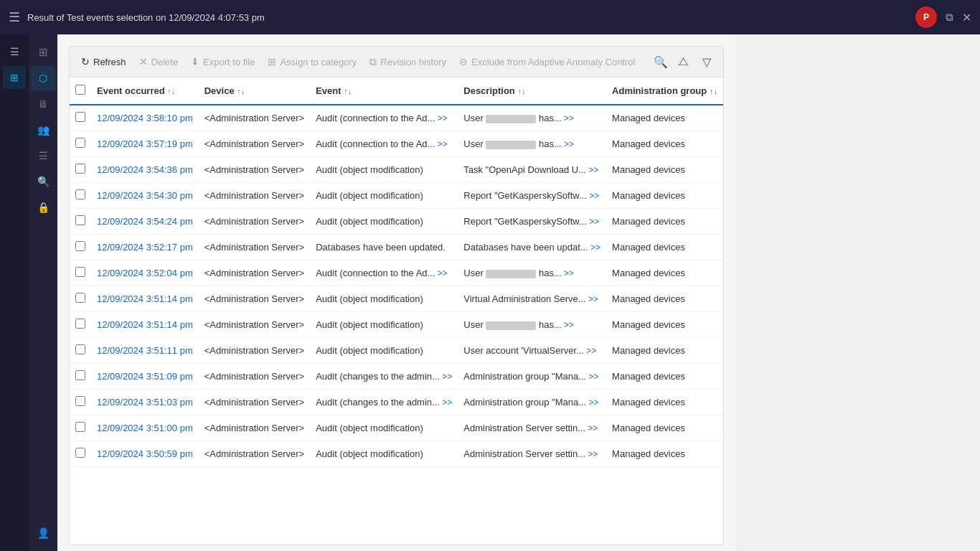 This screenshot has height=551, width=980. I want to click on nav-icon-account: 👤, so click(43, 533).